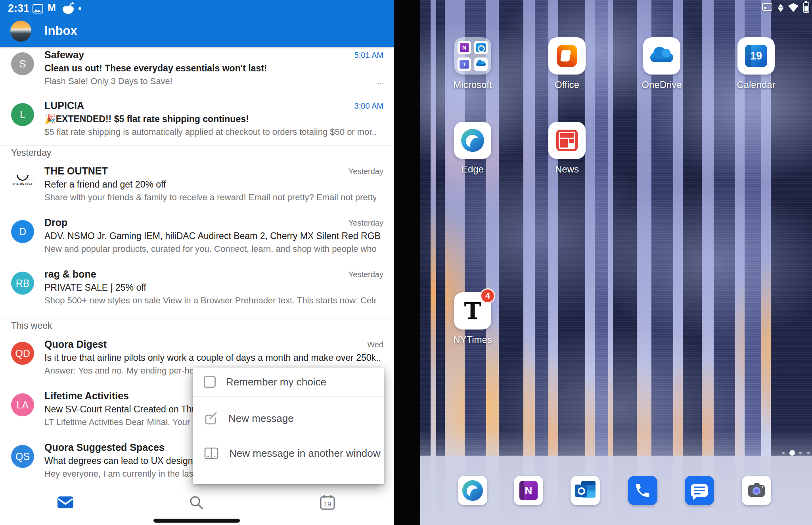 The height and width of the screenshot is (525, 812). Describe the element at coordinates (197, 521) in the screenshot. I see `home-indicator-handle` at that location.